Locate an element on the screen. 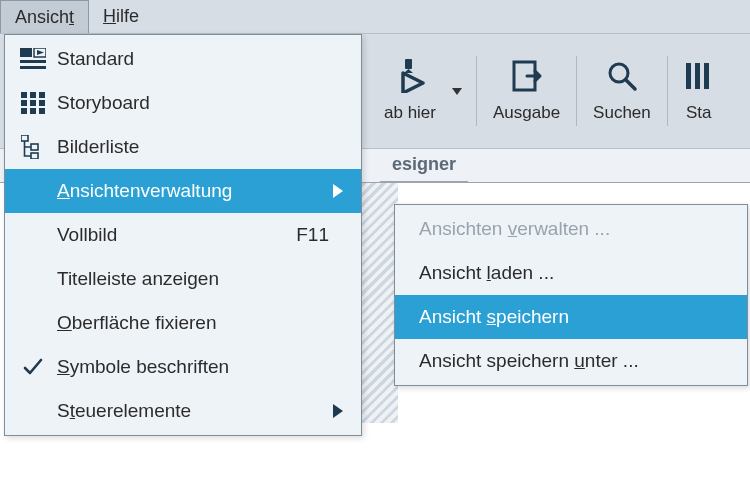  standard-view-icon is located at coordinates (33, 59).